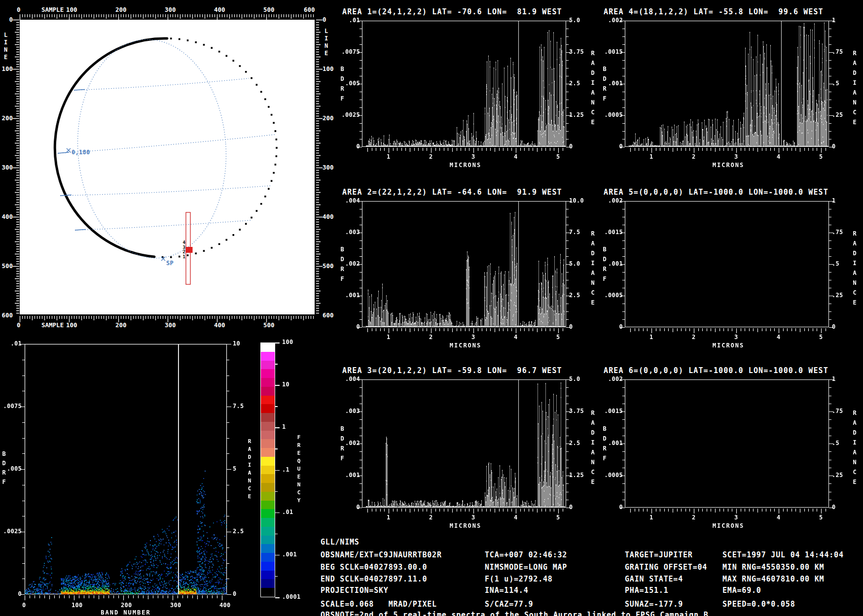 This screenshot has height=616, width=863. Describe the element at coordinates (464, 268) in the screenshot. I see `spectrum-canvas-area2` at that location.